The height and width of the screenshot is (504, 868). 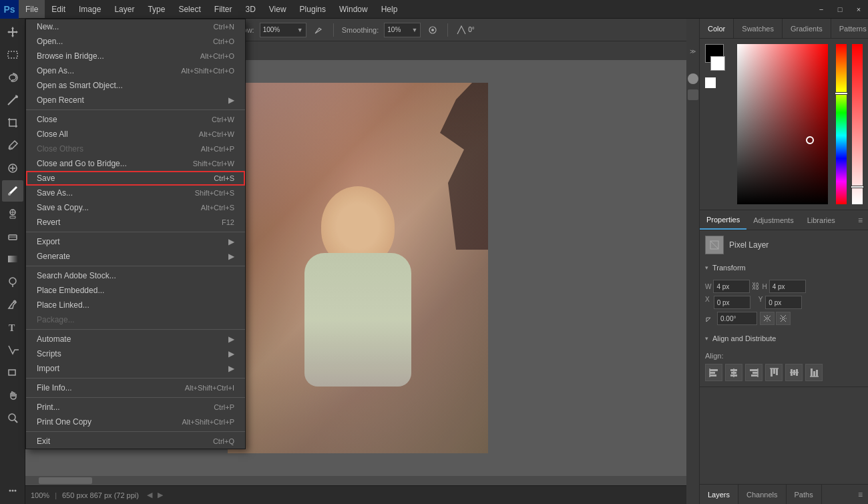 I want to click on menu-open: Open... Ctrl+O, so click(x=136, y=41).